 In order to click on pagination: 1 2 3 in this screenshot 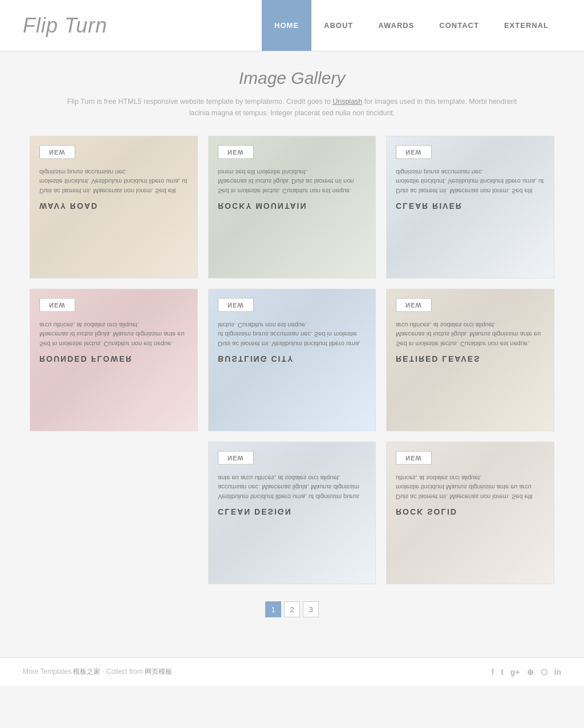, I will do `click(292, 609)`.